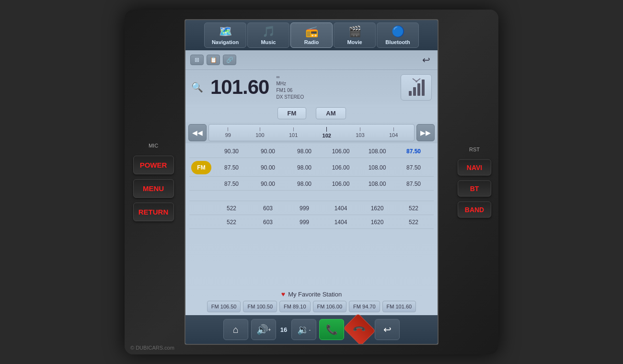 The image size is (623, 364). I want to click on preset-cells-6: 522 603 999 1404 1620 522, so click(323, 222).